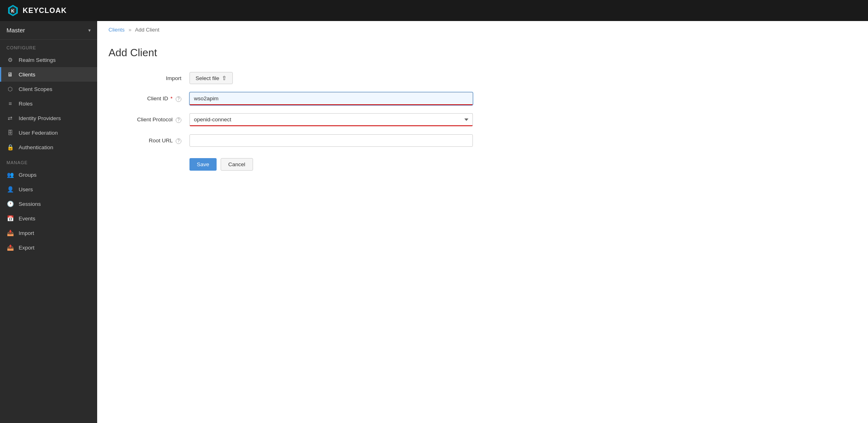 This screenshot has height=423, width=868. Describe the element at coordinates (331, 141) in the screenshot. I see `root-url-input` at that location.